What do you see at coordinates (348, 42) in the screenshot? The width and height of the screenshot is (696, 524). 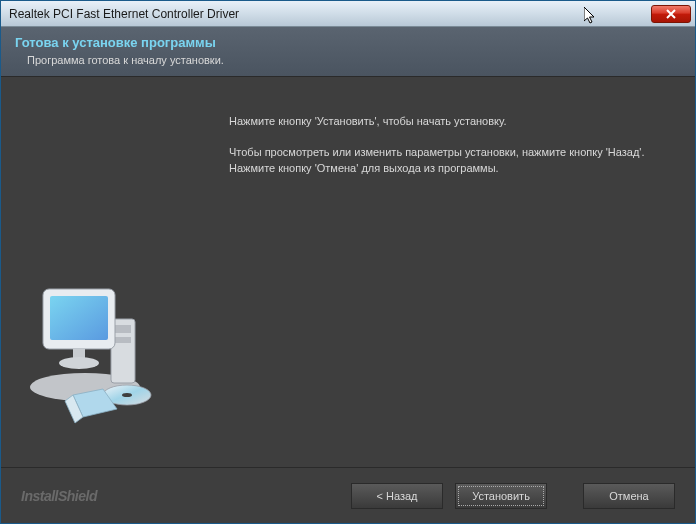 I see `page-title: Готова к установке программы` at bounding box center [348, 42].